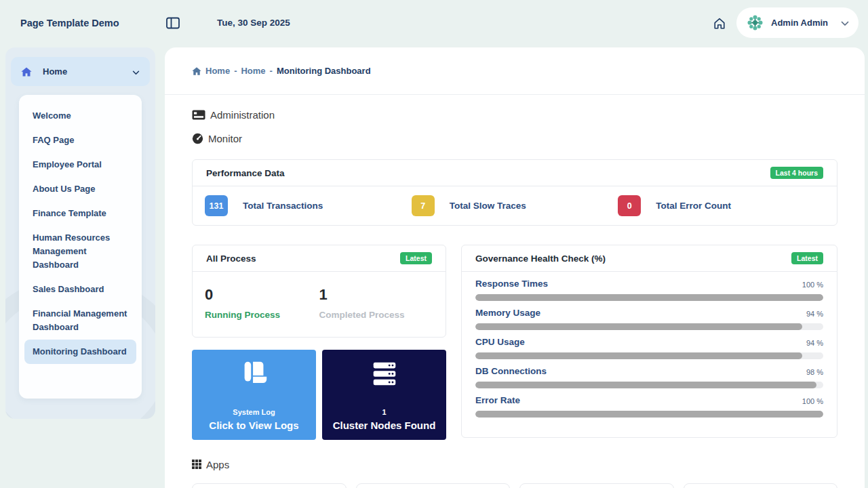  Describe the element at coordinates (650, 377) in the screenshot. I see `metric-db-connections: DB Connections 98 %` at that location.